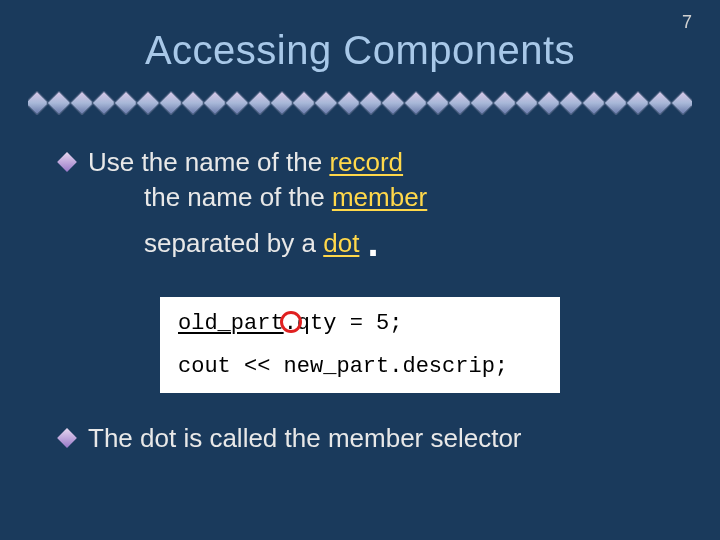 Image resolution: width=720 pixels, height=540 pixels. Describe the element at coordinates (360, 345) in the screenshot. I see `code-example: old_part.qty = 5; cout << new_part.descr…` at that location.